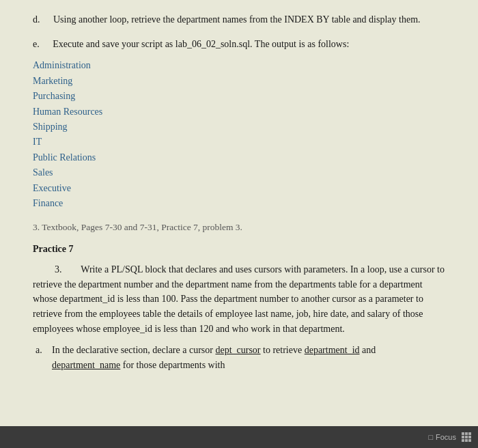  I want to click on sub-item-a: a. In the declarative section, declare a…, so click(239, 358).